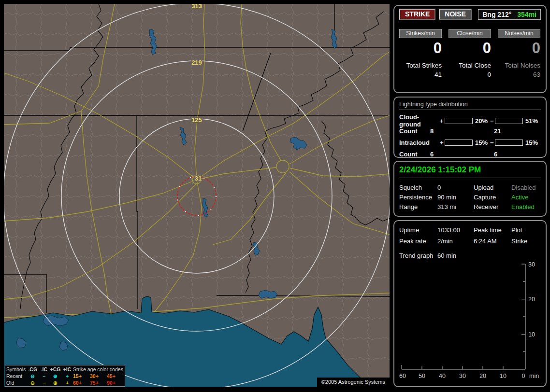 This screenshot has width=550, height=392. What do you see at coordinates (420, 74) in the screenshot?
I see `total-strikes-value: 41` at bounding box center [420, 74].